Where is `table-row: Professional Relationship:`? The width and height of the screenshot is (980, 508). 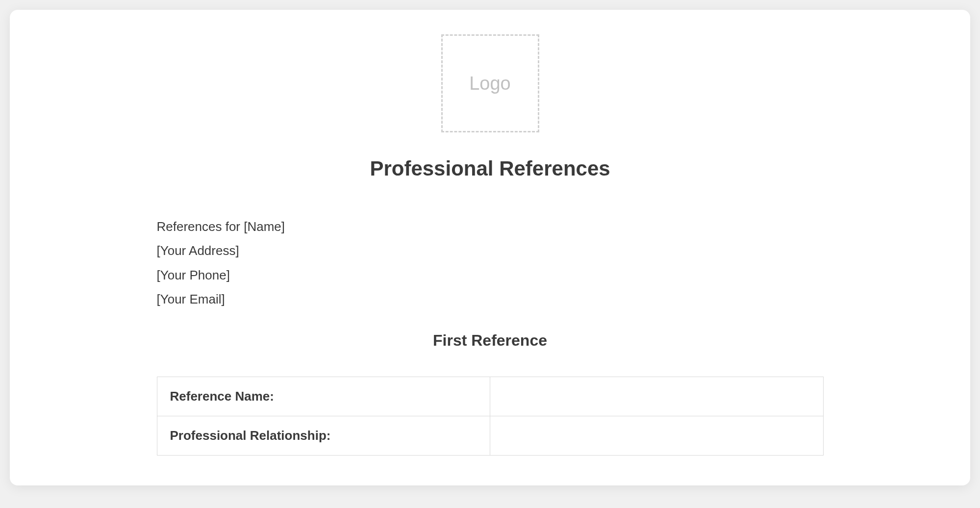 table-row: Professional Relationship: is located at coordinates (490, 435).